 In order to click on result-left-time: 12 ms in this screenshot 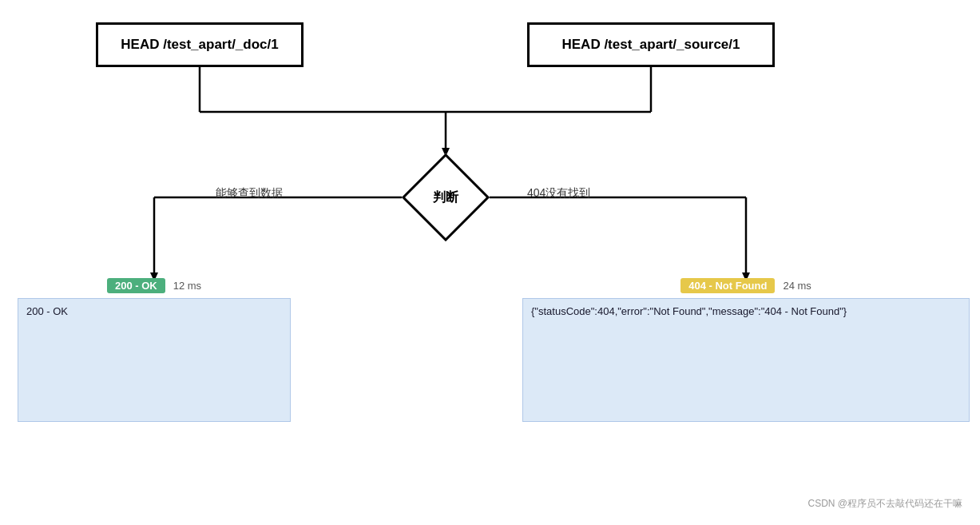, I will do `click(187, 286)`.